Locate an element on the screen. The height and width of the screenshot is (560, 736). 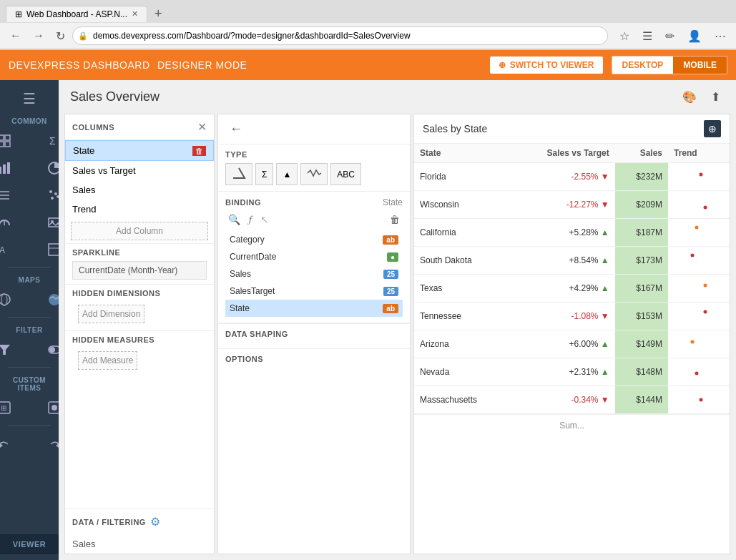
cursor-tool-btn: ↖ is located at coordinates (265, 219).